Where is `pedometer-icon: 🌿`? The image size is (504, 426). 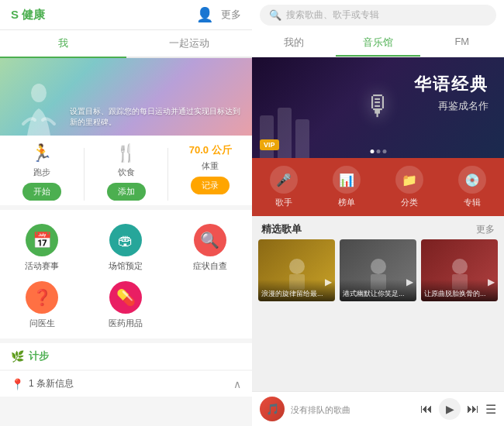 pedometer-icon: 🌿 is located at coordinates (17, 356).